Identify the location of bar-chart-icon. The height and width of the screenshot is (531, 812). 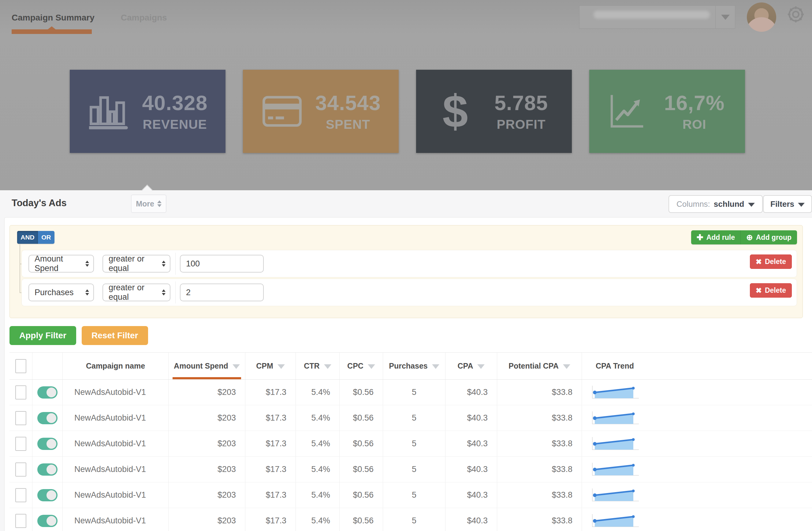
(109, 111).